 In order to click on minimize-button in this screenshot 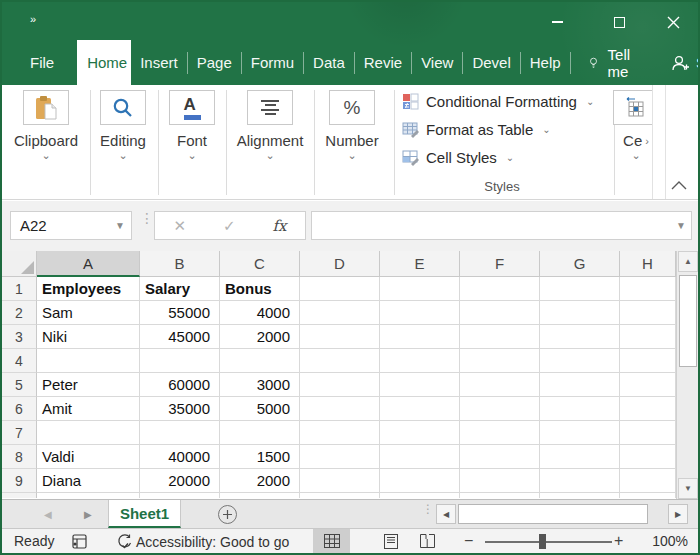, I will do `click(557, 22)`.